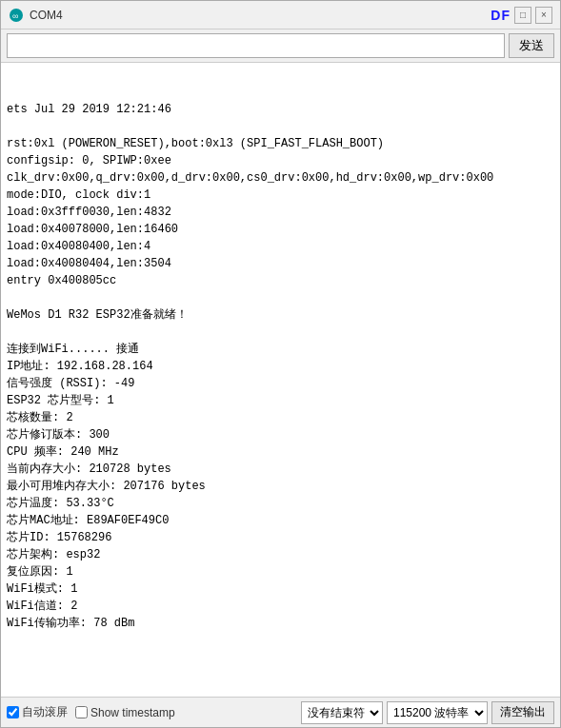 The height and width of the screenshot is (728, 561). Describe the element at coordinates (280, 281) in the screenshot. I see `console-line: entry 0x400805cc` at that location.